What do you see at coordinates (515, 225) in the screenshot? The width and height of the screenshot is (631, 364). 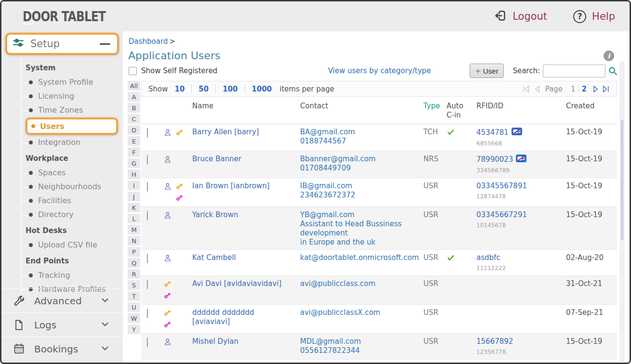 I see `rfid-secondary: 10145678` at bounding box center [515, 225].